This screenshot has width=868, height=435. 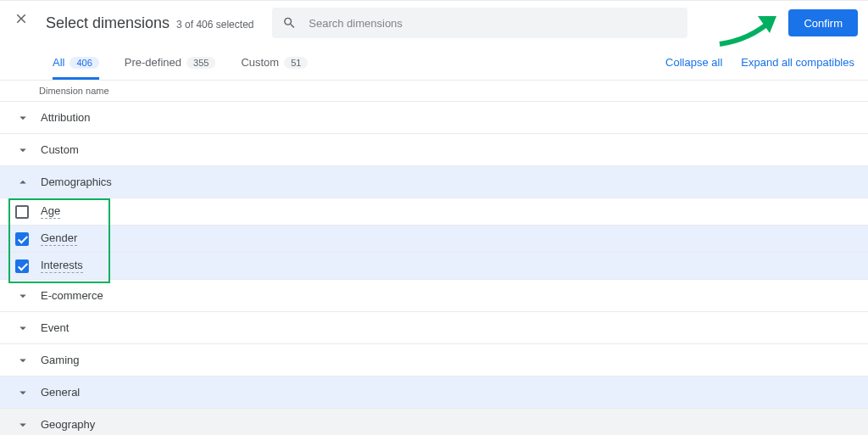 I want to click on group-attribution: Attribution, so click(x=434, y=118).